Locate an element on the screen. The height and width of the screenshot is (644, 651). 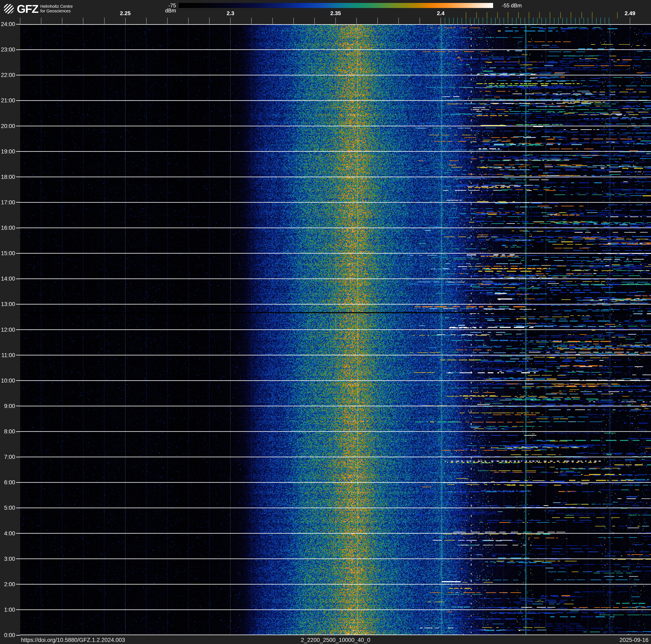
time-tick-label: 16:00 is located at coordinates (7, 228).